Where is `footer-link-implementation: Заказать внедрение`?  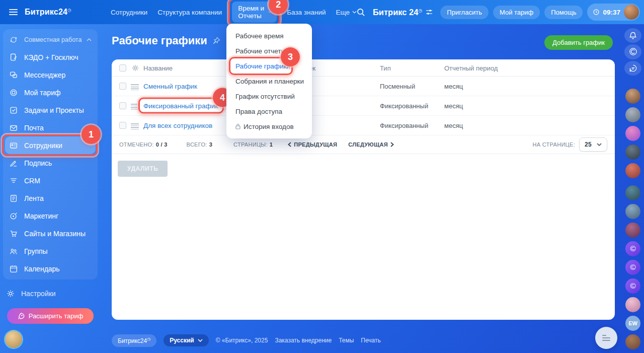
footer-link-implementation: Заказать внедрение is located at coordinates (303, 340).